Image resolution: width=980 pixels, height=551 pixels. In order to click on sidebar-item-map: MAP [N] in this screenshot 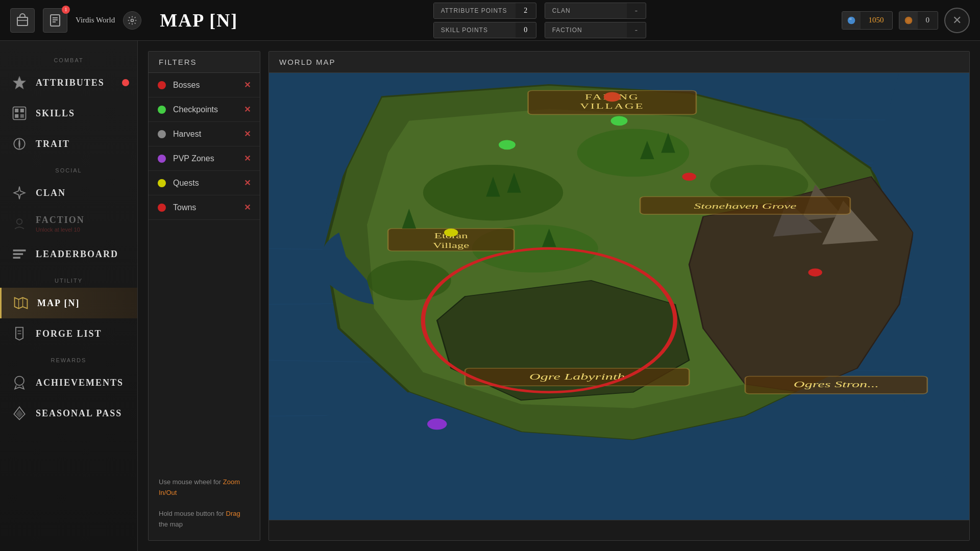, I will do `click(68, 303)`.